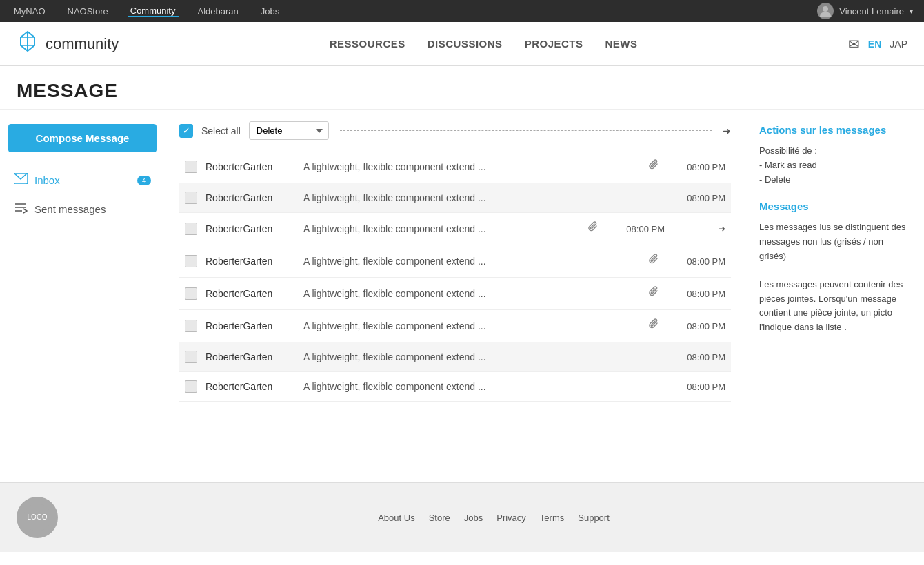  Describe the element at coordinates (834, 282) in the screenshot. I see `right-panel: Actions sur les messages Possibilité de …` at that location.